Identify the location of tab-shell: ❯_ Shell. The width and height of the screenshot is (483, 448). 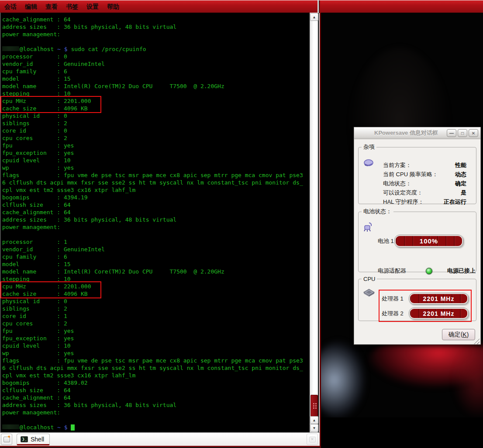
(33, 440).